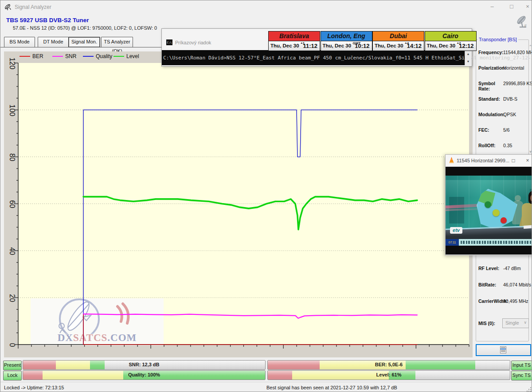 The height and width of the screenshot is (392, 532). I want to click on standard-label: Standard:, so click(491, 99).